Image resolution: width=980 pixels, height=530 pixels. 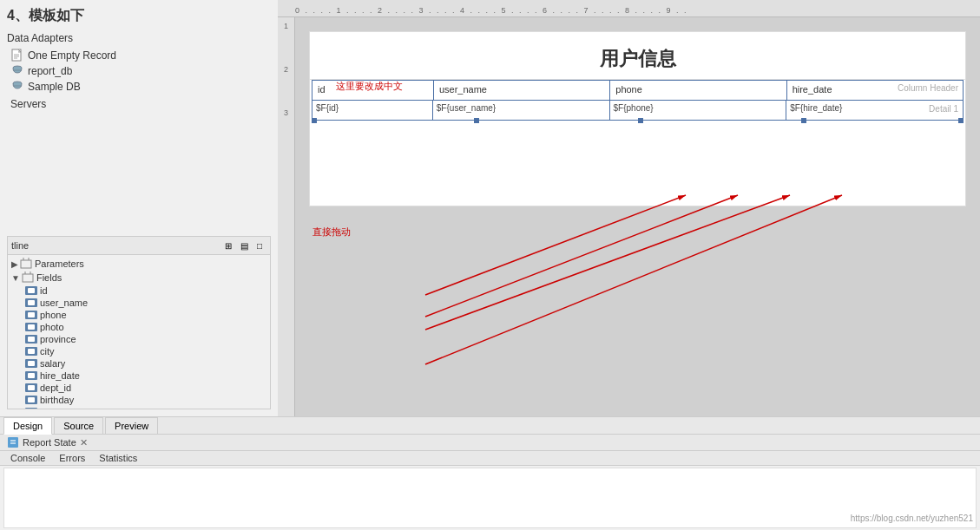 What do you see at coordinates (52, 408) in the screenshot?
I see `field-photo2-label: photo` at bounding box center [52, 408].